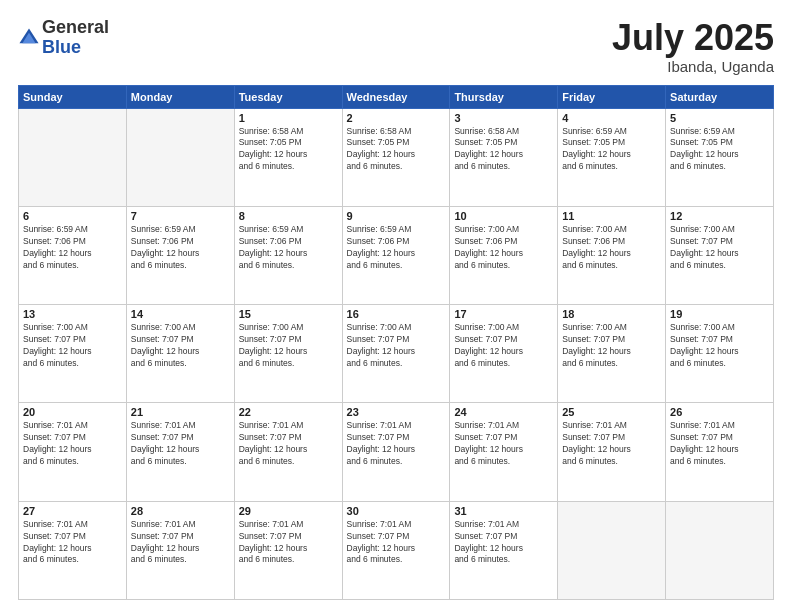 Image resolution: width=792 pixels, height=612 pixels. I want to click on table-row: 6Sunrise: 6:59 AM Sunset: 7:06 PM Daylig…, so click(73, 255).